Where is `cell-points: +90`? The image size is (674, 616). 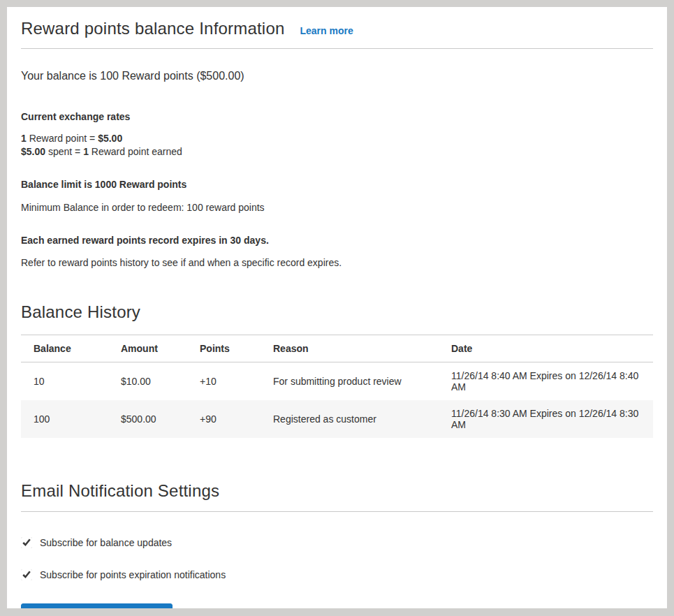 cell-points: +90 is located at coordinates (224, 419).